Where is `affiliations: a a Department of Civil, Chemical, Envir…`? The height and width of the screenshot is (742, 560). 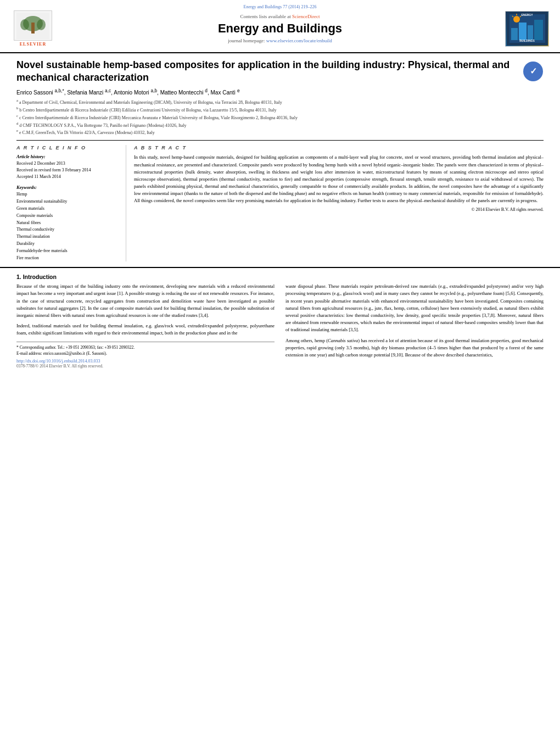 affiliations: a a Department of Civil, Chemical, Envir… is located at coordinates (280, 116).